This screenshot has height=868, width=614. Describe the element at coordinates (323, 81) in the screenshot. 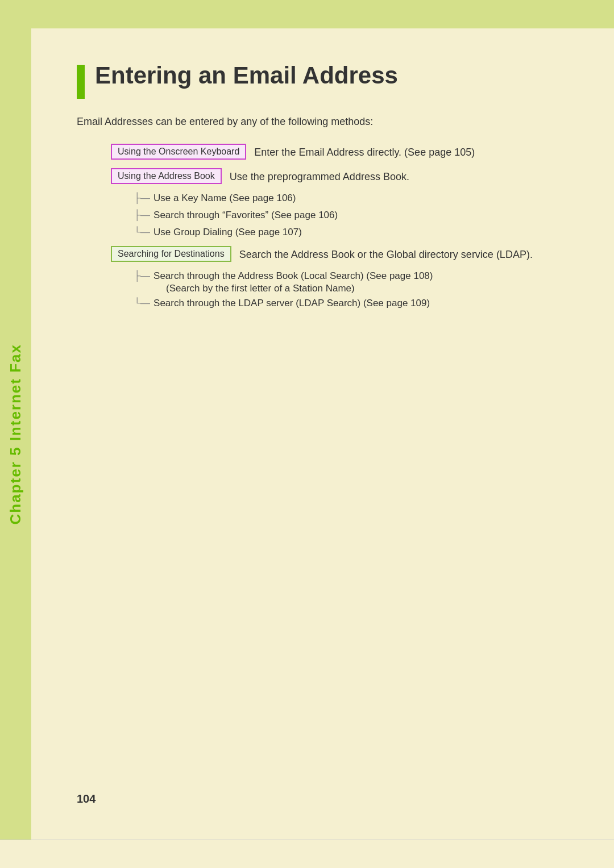

I see `title-section: Entering an Email Address` at that location.